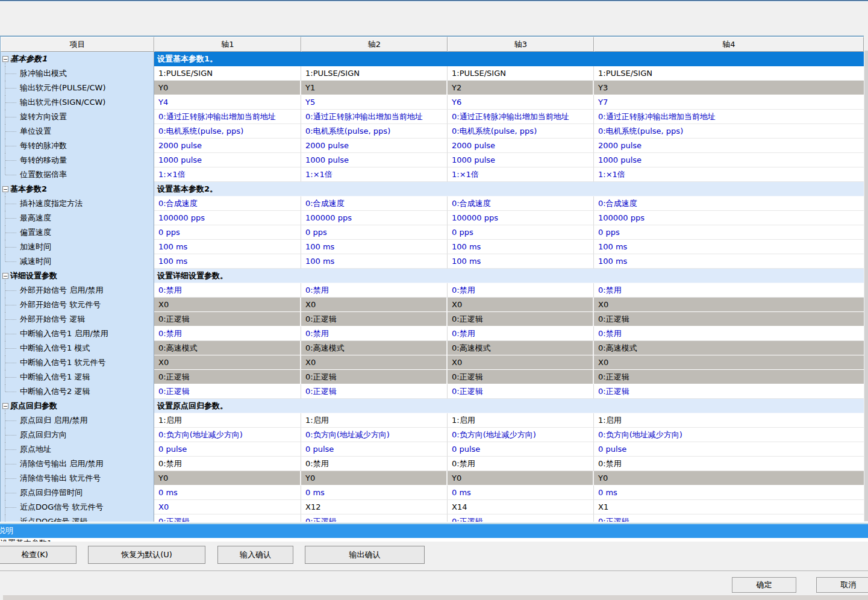 The height and width of the screenshot is (600, 868). Describe the element at coordinates (77, 435) in the screenshot. I see `tree-param-item: 原点回归方向` at that location.